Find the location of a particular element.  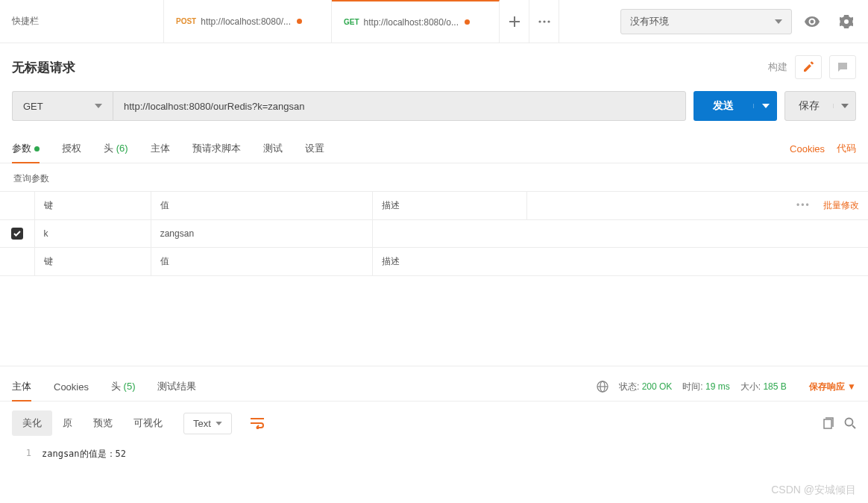

comment-button is located at coordinates (843, 67).